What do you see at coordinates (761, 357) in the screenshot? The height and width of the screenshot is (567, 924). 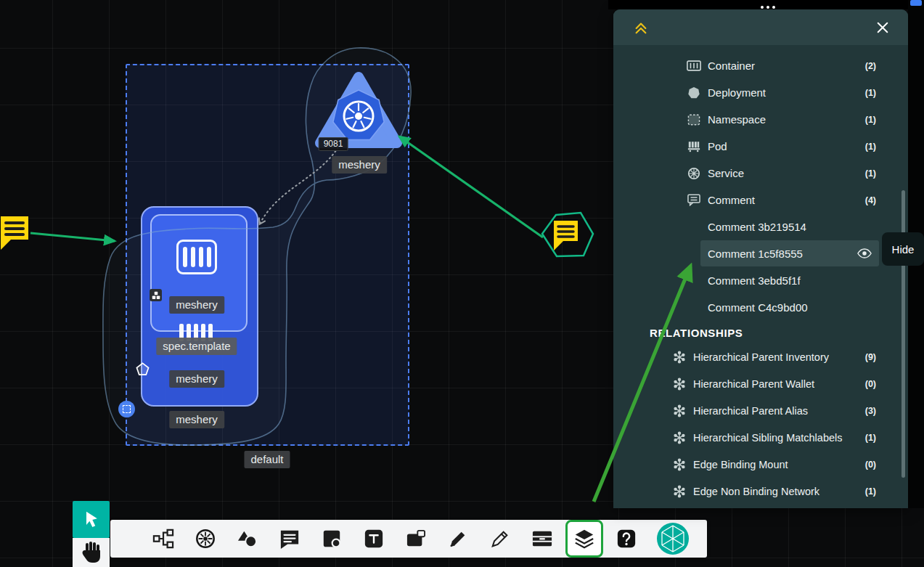 I see `relationship-row: Hierarchical Parent Inventory(9)` at bounding box center [761, 357].